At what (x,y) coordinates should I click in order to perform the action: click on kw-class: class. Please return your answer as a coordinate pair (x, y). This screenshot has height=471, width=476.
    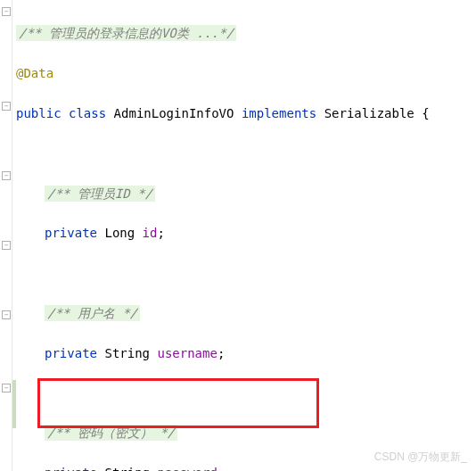
    Looking at the image, I should click on (87, 113).